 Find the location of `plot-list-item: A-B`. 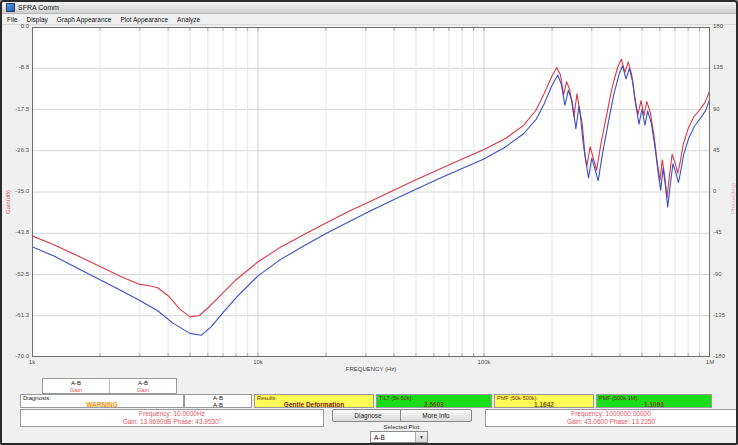

plot-list-item: A-B is located at coordinates (218, 406).